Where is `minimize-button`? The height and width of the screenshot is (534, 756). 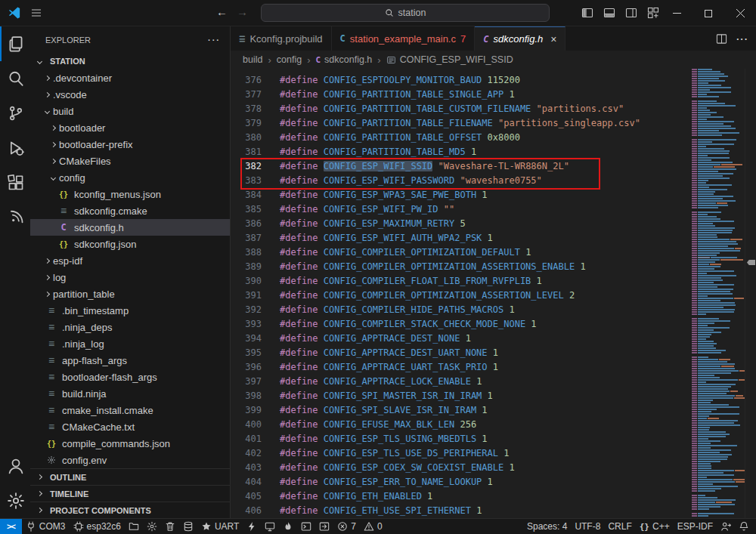 minimize-button is located at coordinates (677, 14).